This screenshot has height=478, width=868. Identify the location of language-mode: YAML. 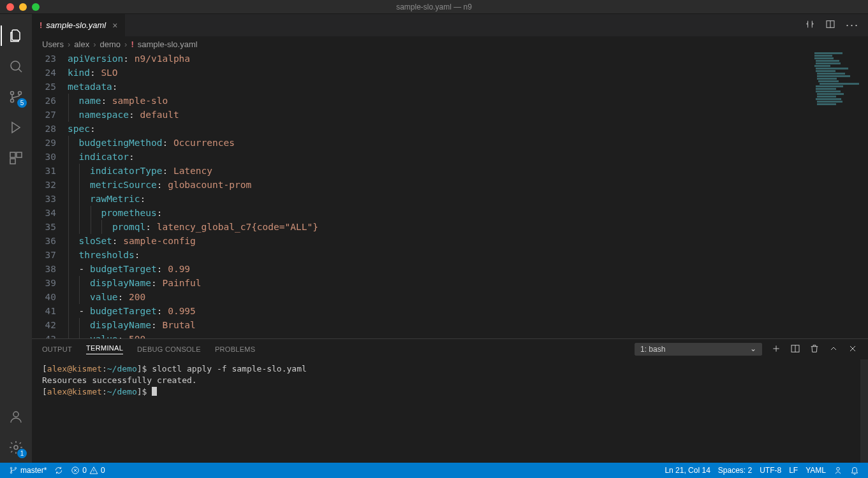
(816, 470).